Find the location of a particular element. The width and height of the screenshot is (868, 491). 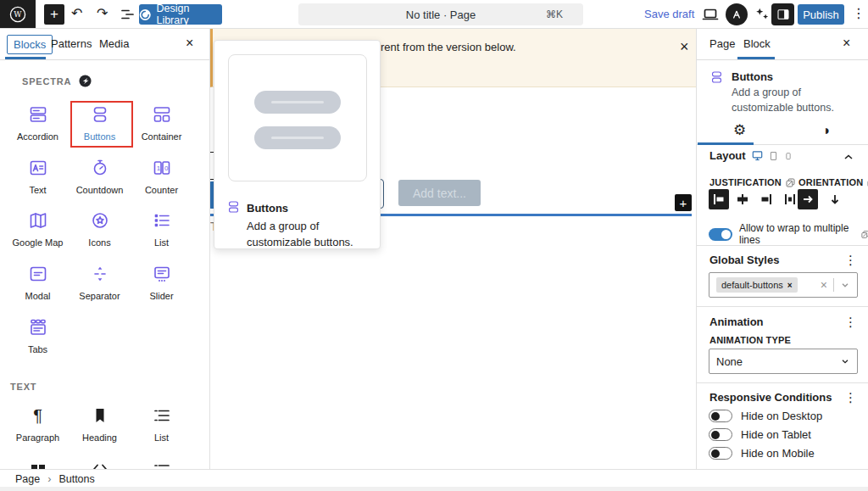

preview-button-pill is located at coordinates (298, 137).